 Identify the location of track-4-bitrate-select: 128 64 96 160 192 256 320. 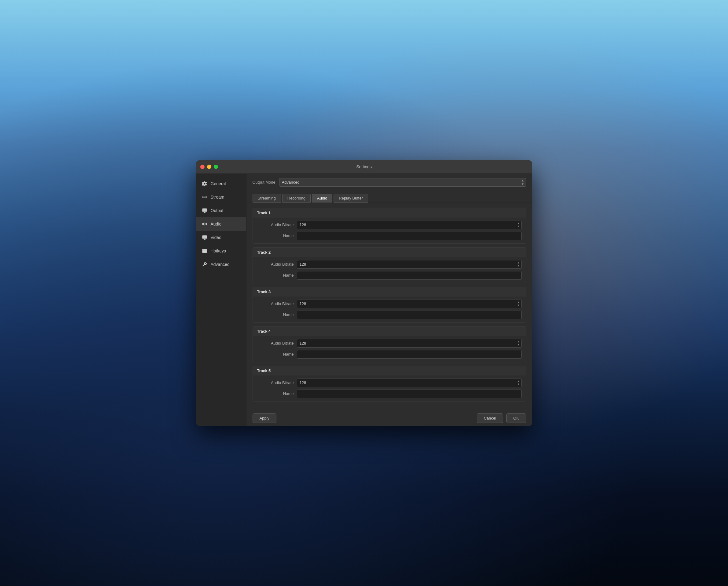
(409, 343).